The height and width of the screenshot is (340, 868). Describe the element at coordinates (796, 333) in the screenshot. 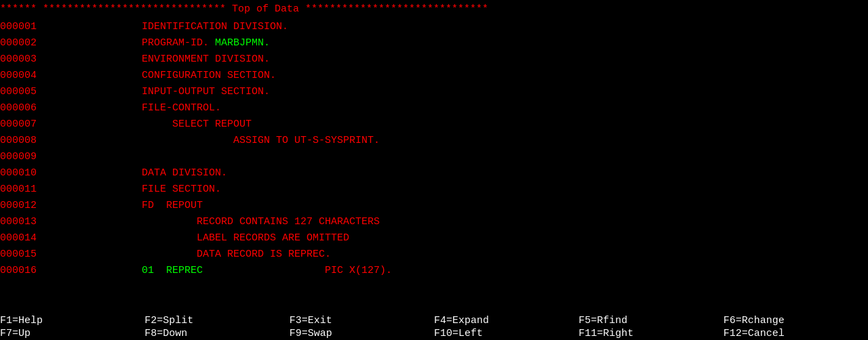

I see `fkey-item: F12=Cancel` at that location.